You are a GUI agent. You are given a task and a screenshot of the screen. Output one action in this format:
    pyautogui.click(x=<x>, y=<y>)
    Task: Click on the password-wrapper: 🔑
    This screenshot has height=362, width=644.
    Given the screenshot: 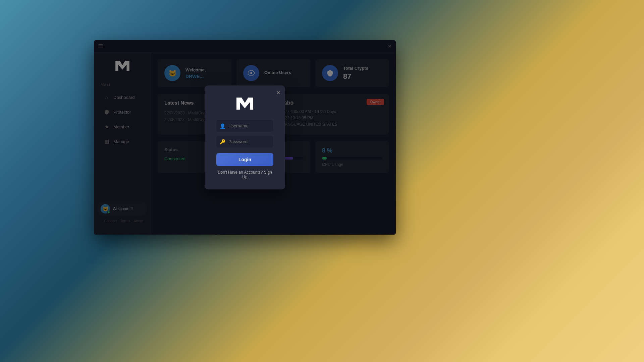 What is the action you would take?
    pyautogui.click(x=245, y=141)
    